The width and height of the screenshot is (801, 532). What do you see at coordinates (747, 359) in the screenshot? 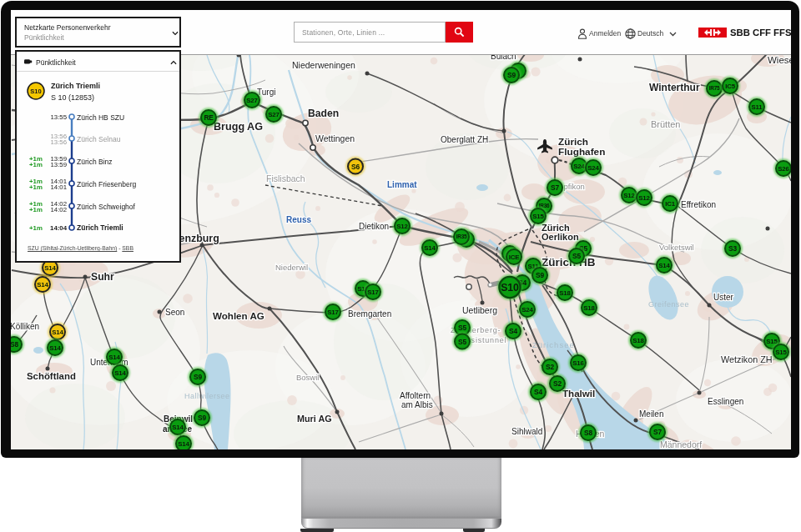
I see `svg-text: Wetzikon ZH` at bounding box center [747, 359].